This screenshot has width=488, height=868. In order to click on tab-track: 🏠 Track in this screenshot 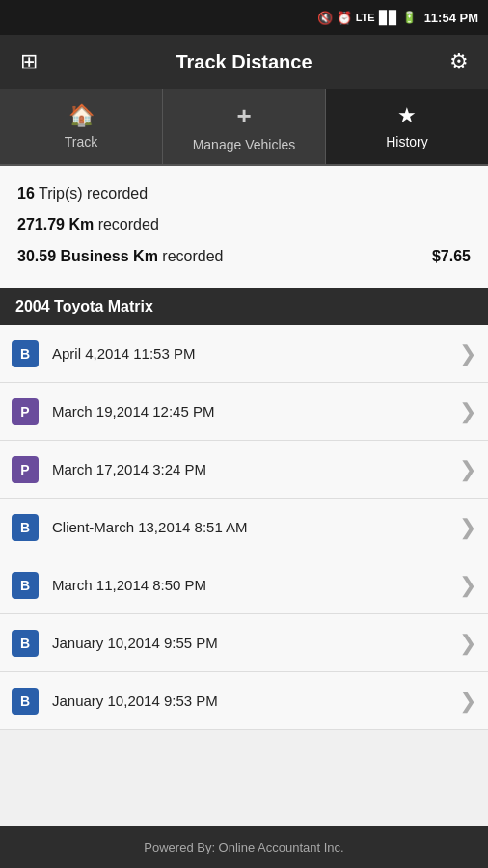, I will do `click(81, 126)`.